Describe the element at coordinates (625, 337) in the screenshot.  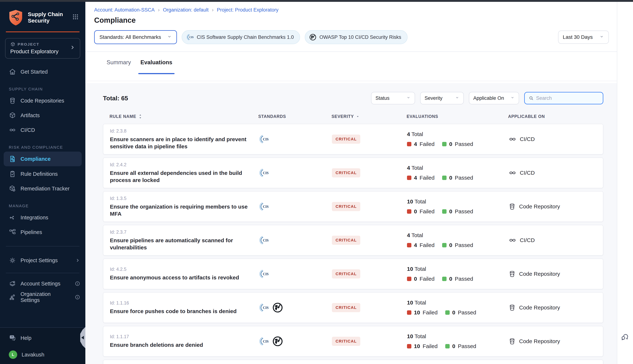
I see `support-chat-icon` at that location.